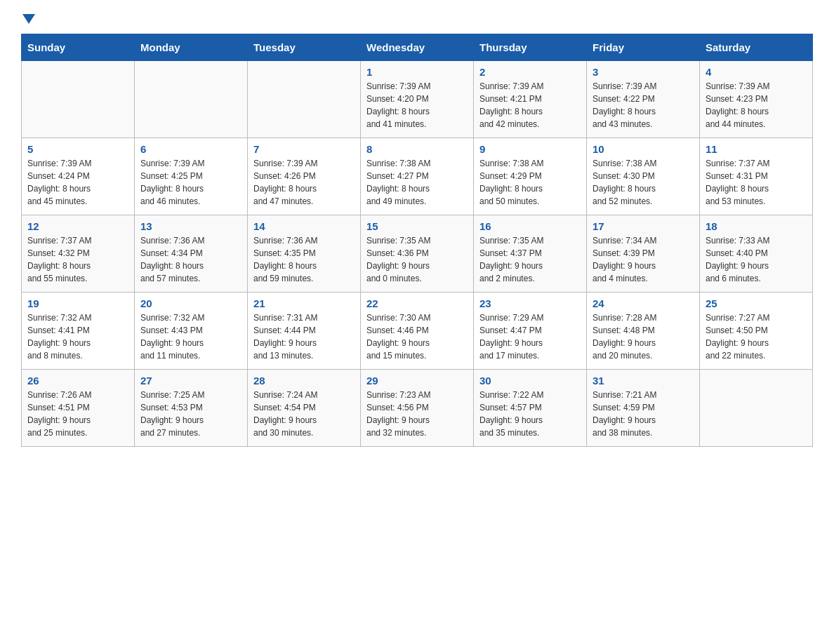 This screenshot has height=644, width=834. I want to click on days-of-week-row: SundayMondayTuesdayWednesdayThursdayFrid…, so click(417, 48).